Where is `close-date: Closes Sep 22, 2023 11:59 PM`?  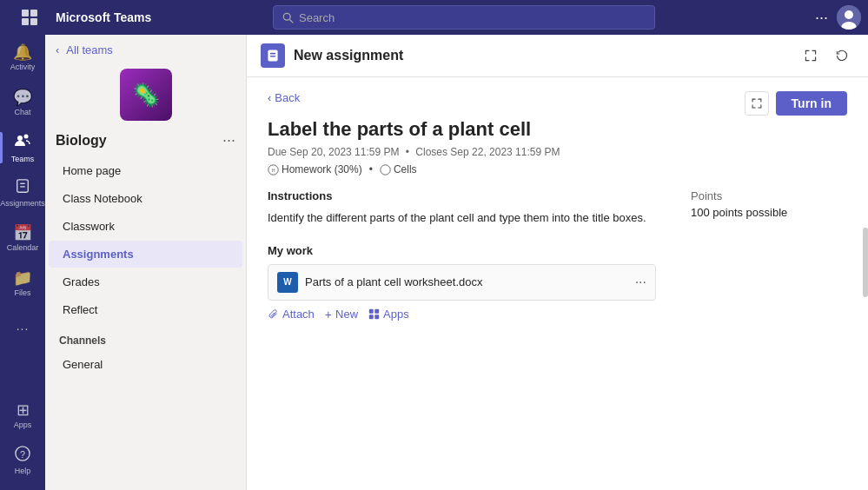
close-date: Closes Sep 22, 2023 11:59 PM is located at coordinates (487, 152).